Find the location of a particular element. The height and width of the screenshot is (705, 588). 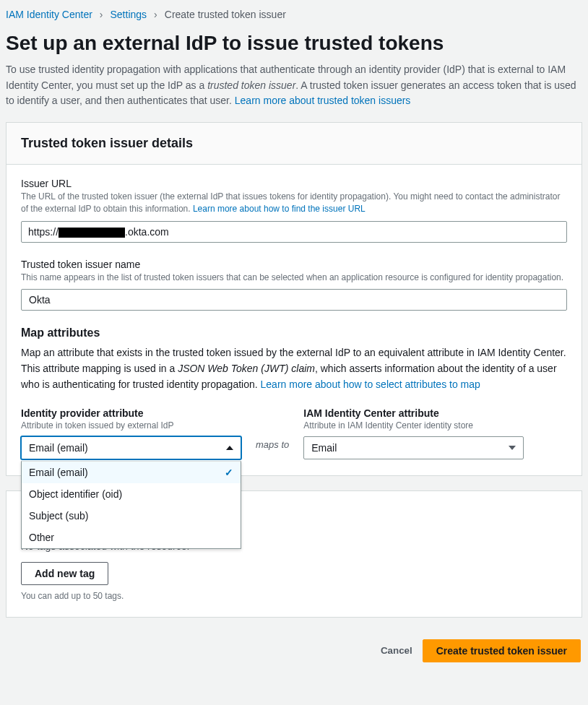

learn-more-issuers-link: Learn more about trusted token issuers is located at coordinates (323, 100).